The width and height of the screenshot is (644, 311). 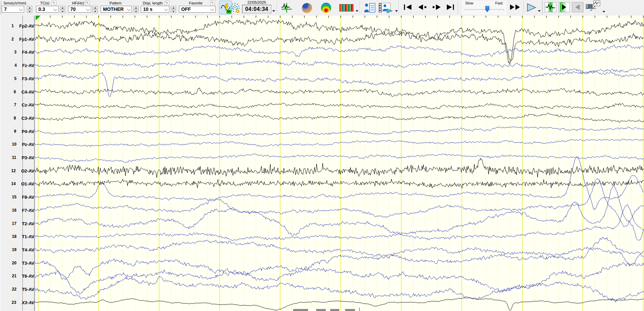 I want to click on channel-row-p4-av: 9P4-AV, so click(x=17, y=131).